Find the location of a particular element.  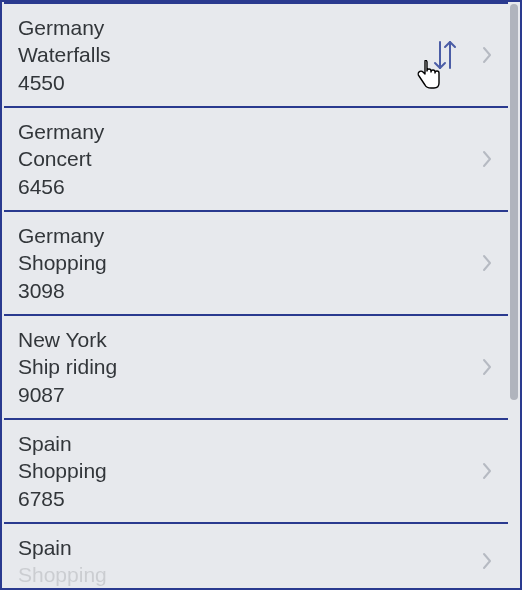

scrollbar-thumb is located at coordinates (514, 202).